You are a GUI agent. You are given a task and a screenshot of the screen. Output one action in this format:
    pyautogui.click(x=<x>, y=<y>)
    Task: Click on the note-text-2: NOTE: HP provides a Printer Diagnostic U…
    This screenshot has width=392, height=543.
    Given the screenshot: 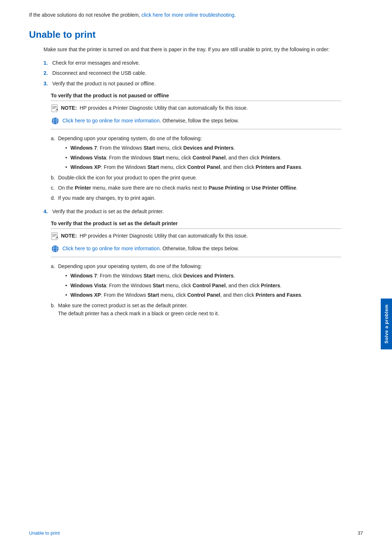 What is the action you would take?
    pyautogui.click(x=155, y=236)
    